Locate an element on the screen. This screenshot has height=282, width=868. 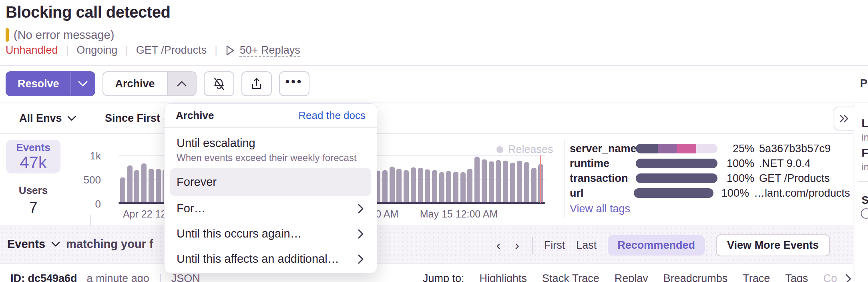
jump-to-link-co: Co is located at coordinates (830, 277).